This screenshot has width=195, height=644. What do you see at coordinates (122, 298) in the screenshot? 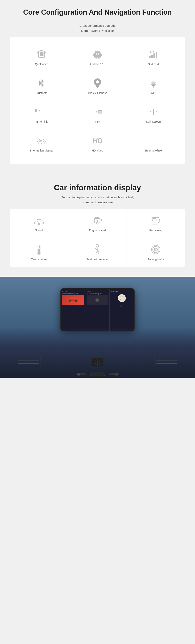
I see `screen-vehicleinfo-icon` at bounding box center [122, 298].